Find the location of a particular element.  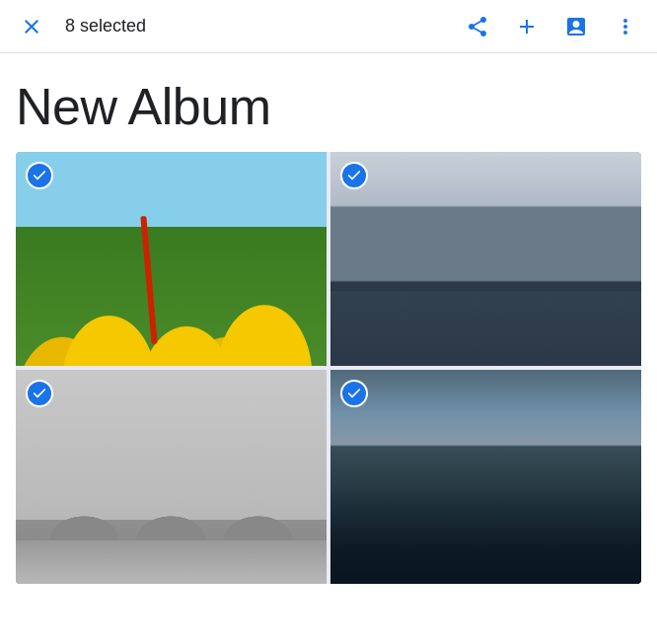

more-button is located at coordinates (625, 27).